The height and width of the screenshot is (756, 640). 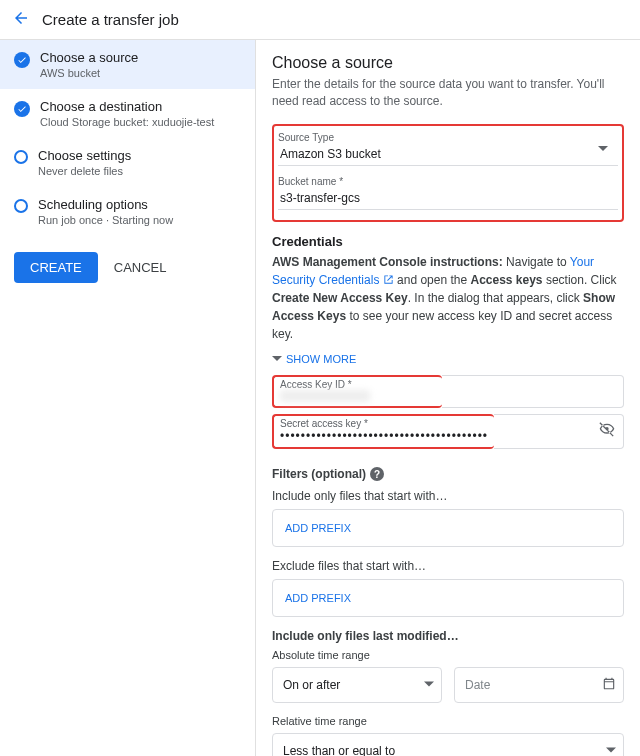 I want to click on page-title: Create a transfer job, so click(x=110, y=20).